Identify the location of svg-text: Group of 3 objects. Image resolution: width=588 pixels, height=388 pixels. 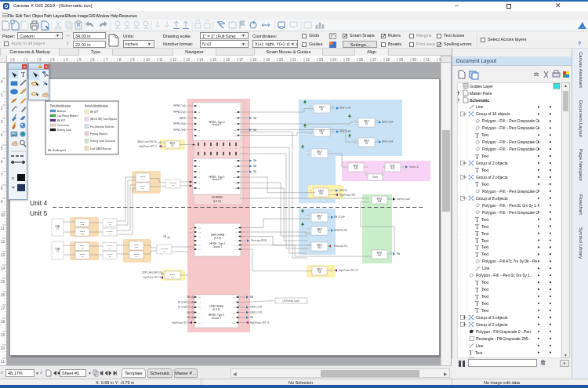
(492, 317).